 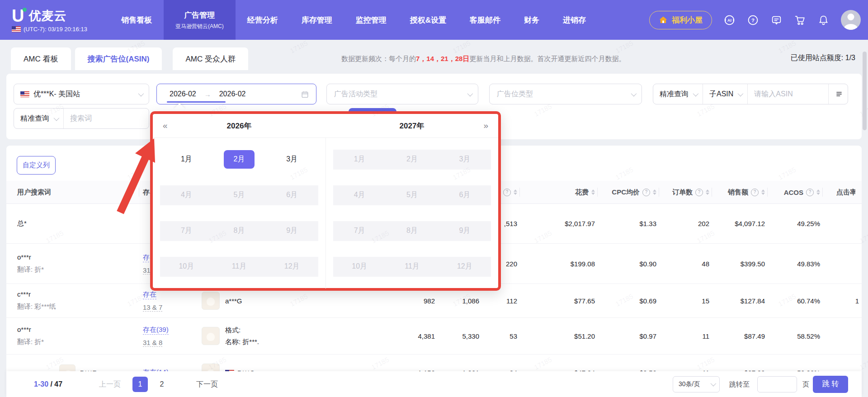 What do you see at coordinates (777, 20) in the screenshot?
I see `feedback-icon` at bounding box center [777, 20].